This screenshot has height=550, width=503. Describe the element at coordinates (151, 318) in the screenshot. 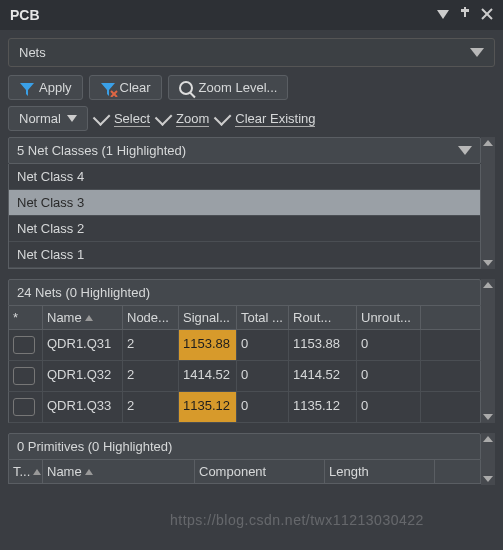

I see `col-node: Node...` at that location.